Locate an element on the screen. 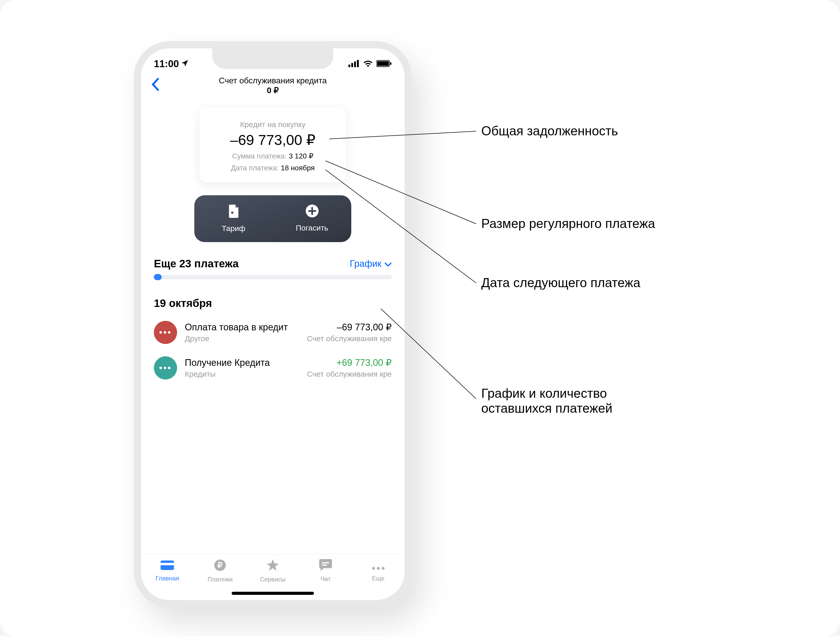 The image size is (840, 636). header: Счет обслуживания кредита 0 ₽ is located at coordinates (273, 88).